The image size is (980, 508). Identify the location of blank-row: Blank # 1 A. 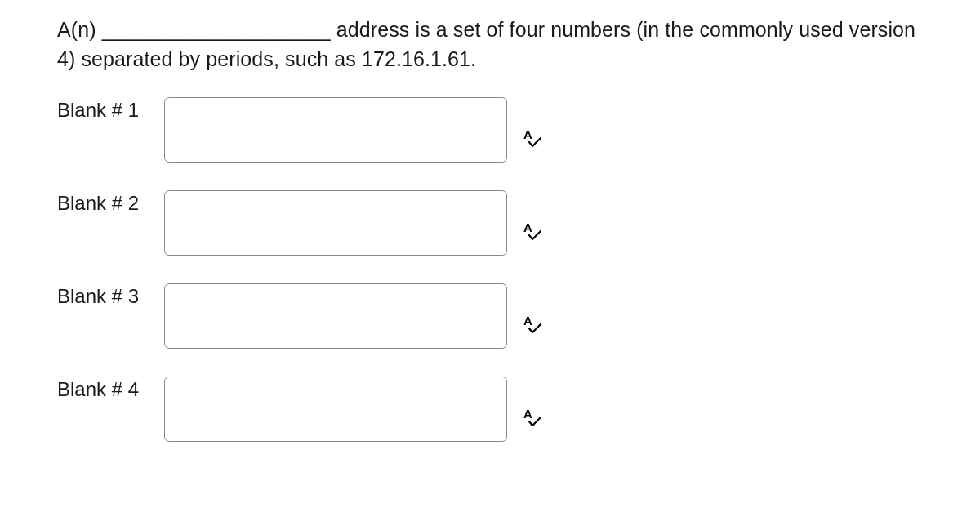
(490, 130).